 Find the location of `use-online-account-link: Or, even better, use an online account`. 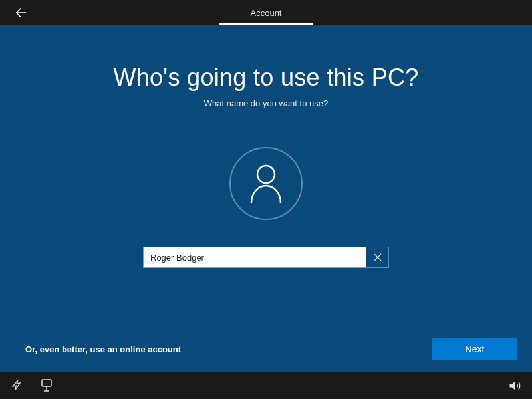

use-online-account-link: Or, even better, use an online account is located at coordinates (103, 350).